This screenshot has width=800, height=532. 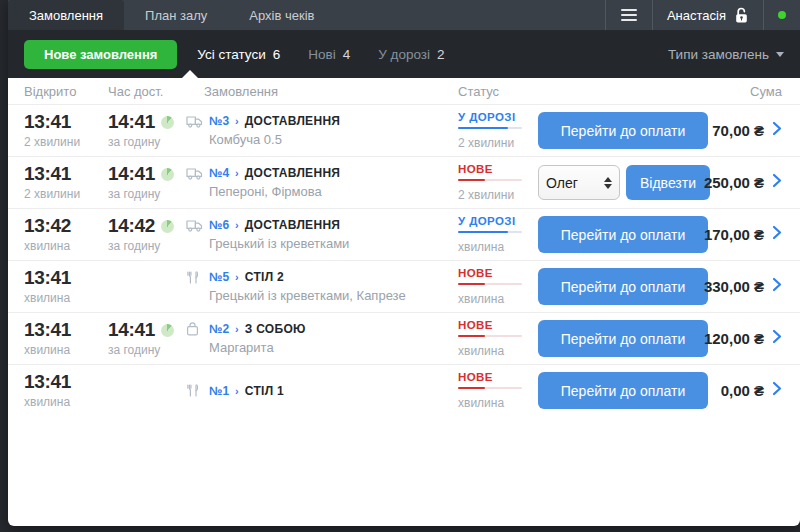 I want to click on active-filter-pointer, so click(x=190, y=74).